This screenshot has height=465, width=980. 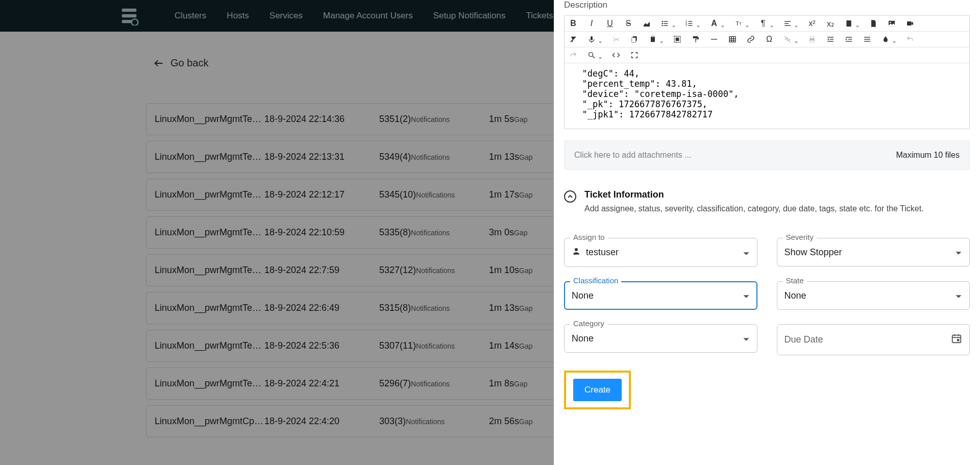 What do you see at coordinates (739, 23) in the screenshot?
I see `font-size-icon: TT` at bounding box center [739, 23].